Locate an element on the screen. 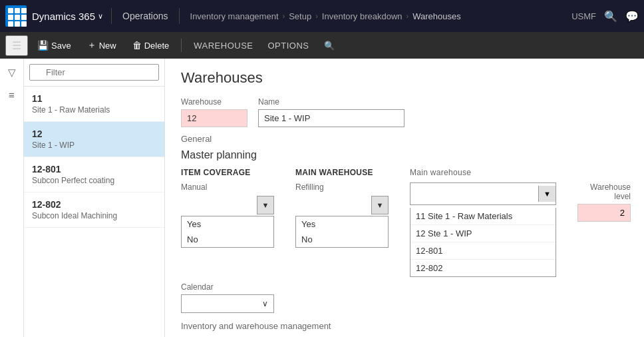 This screenshot has height=337, width=644. module-label: Operations is located at coordinates (145, 16).